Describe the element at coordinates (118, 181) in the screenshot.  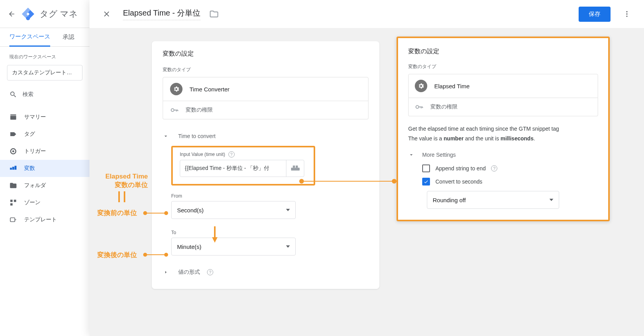
I see `annotation-elapsed-time: Elapsed Time 変数の単位` at that location.